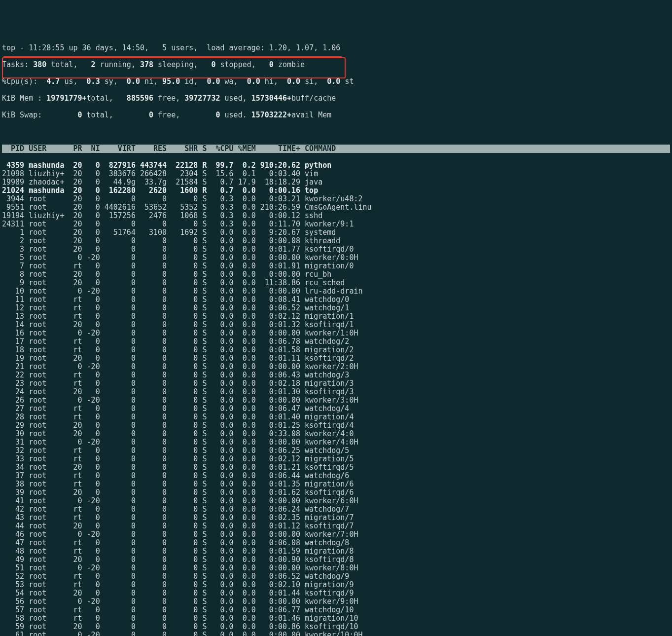 Image resolution: width=672 pixels, height=636 pixels. Describe the element at coordinates (336, 115) in the screenshot. I see `summary-line-swap: KiB Swap: 0 total, 0 free, 0 used. 15703…` at that location.